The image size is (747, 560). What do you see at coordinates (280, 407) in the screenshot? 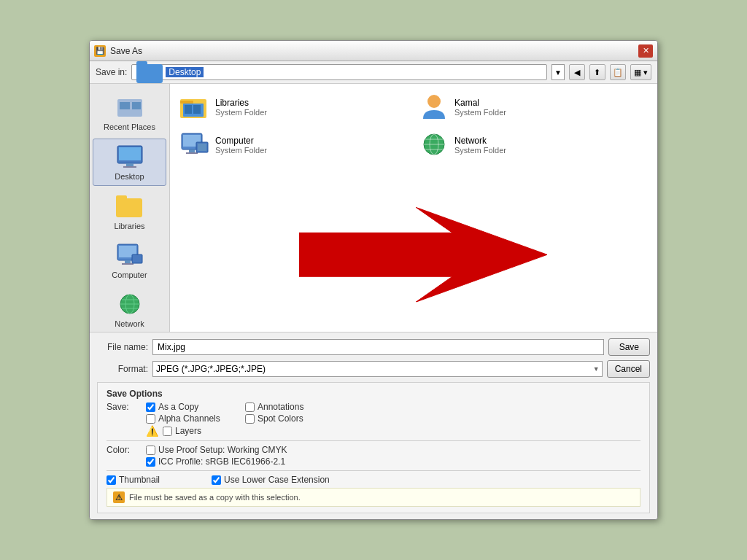
I see `annotations-label: Annotations` at bounding box center [280, 407].